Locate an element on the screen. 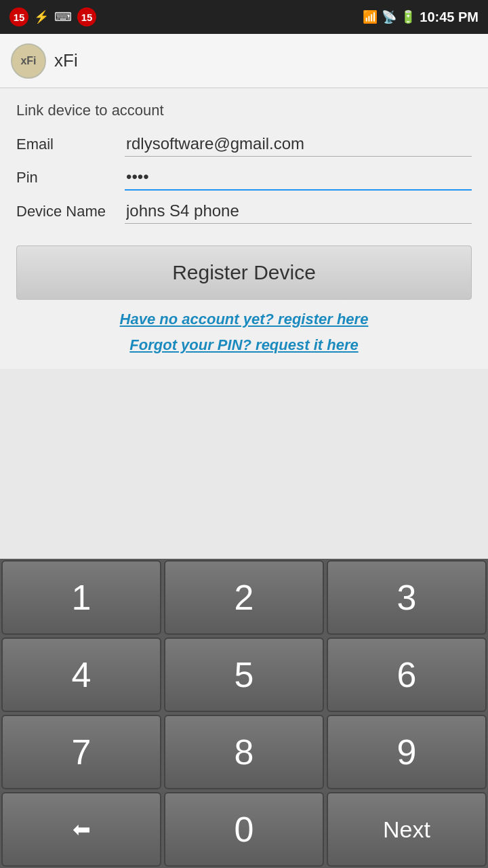  key-0: 0 is located at coordinates (244, 829).